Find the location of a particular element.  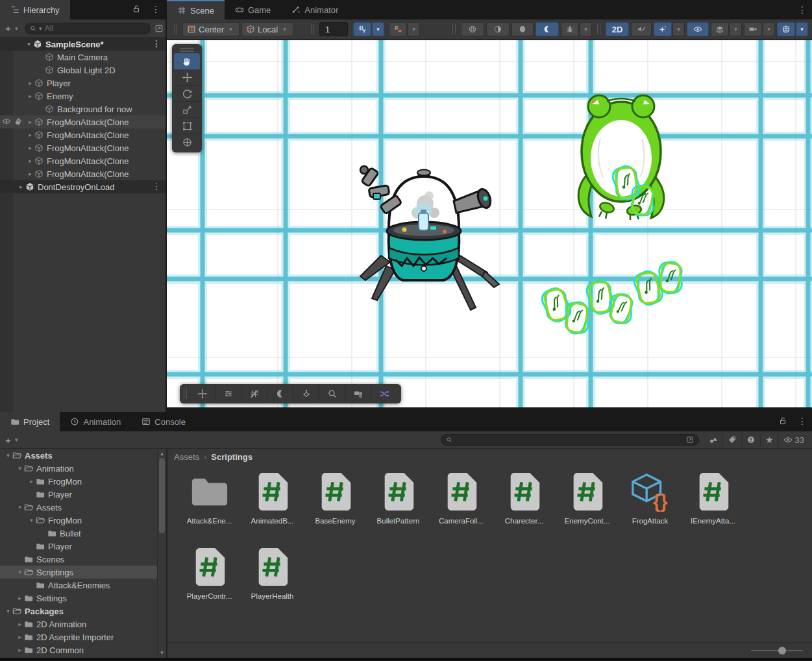

search-by-label-button is located at coordinates (732, 440).